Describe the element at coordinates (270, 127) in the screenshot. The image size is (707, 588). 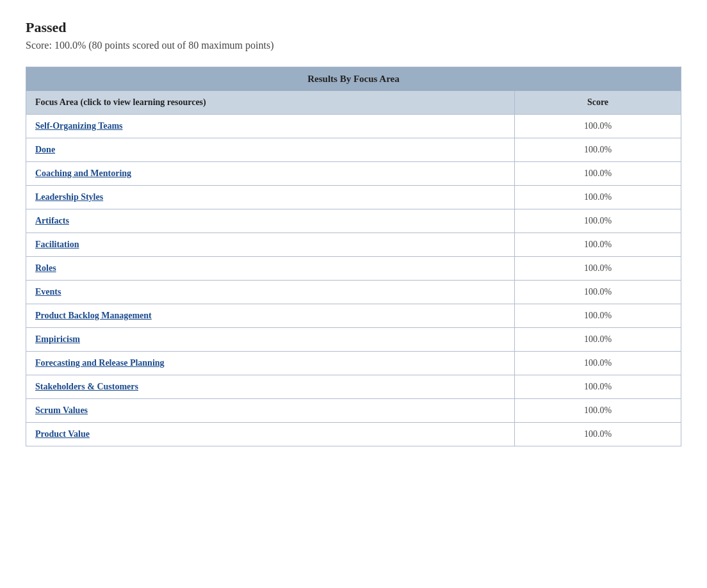
I see `focus-area-cell: Self-Organizing Teams` at that location.